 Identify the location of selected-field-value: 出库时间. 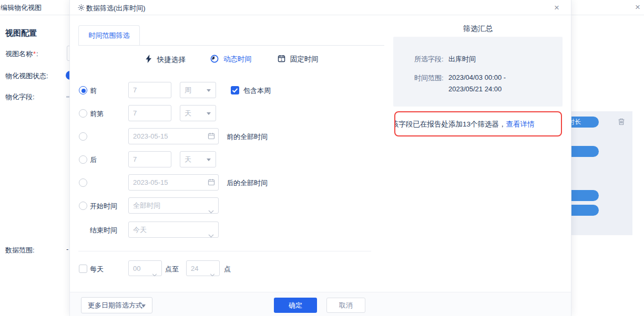
(462, 59).